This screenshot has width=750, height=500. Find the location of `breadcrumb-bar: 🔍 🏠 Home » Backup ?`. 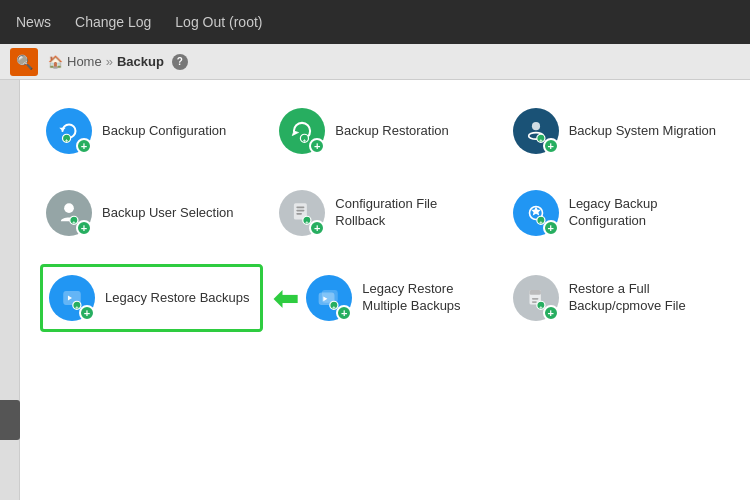

breadcrumb-bar: 🔍 🏠 Home » Backup ? is located at coordinates (375, 62).